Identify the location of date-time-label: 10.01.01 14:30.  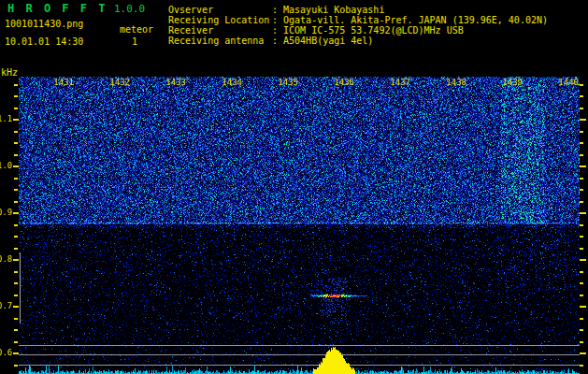
(44, 41).